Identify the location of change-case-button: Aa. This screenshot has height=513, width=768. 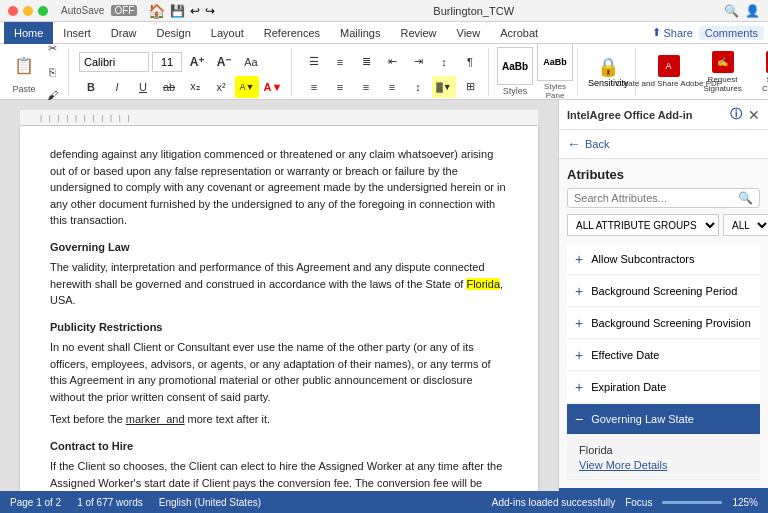
(251, 62).